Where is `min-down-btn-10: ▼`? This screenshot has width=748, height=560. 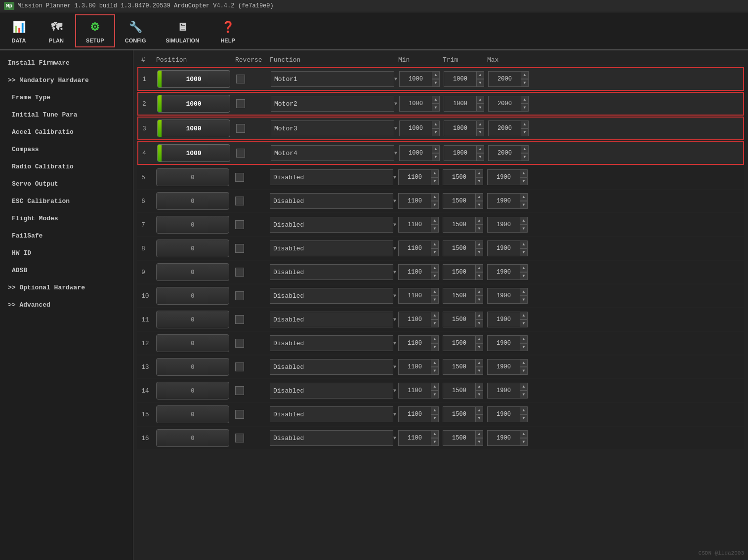 min-down-btn-10: ▼ is located at coordinates (435, 300).